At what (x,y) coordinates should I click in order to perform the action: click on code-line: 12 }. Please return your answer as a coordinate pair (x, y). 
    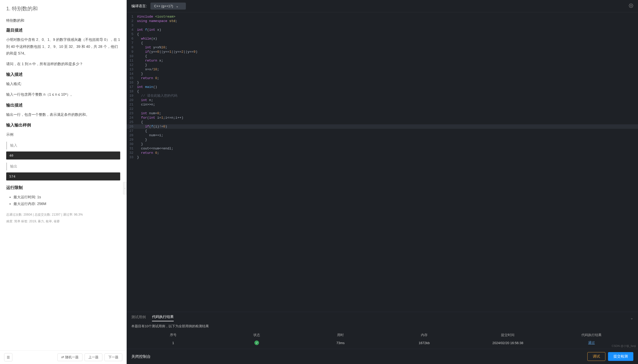
    Looking at the image, I should click on (382, 65).